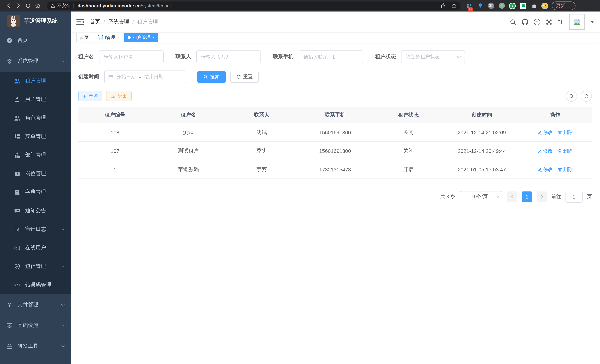  Describe the element at coordinates (335, 197) in the screenshot. I see `pagination: 共 3 条 10条/页 1 前往 页` at that location.